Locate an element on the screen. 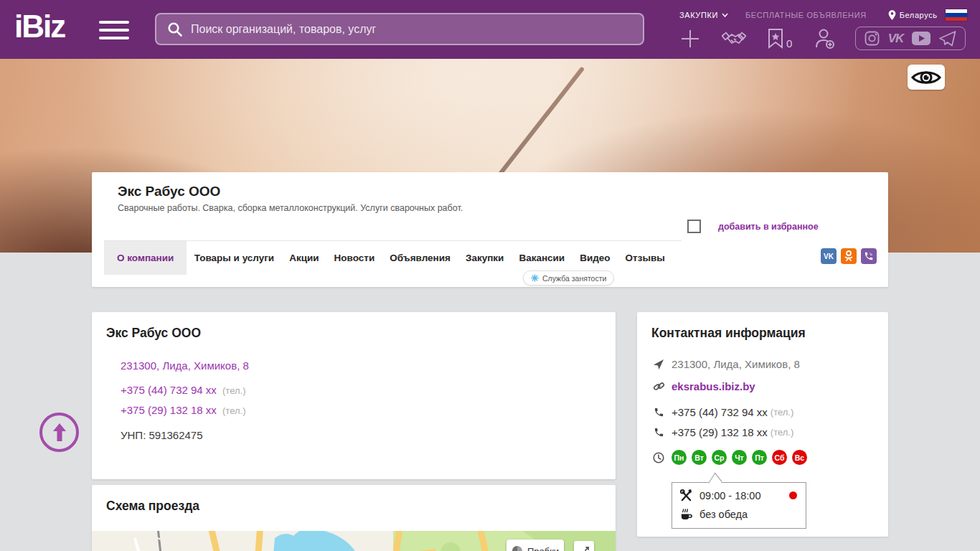 This screenshot has width=980, height=551. social-links-group: VK is located at coordinates (910, 39).